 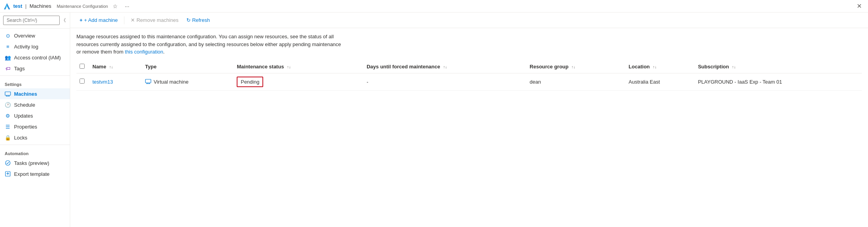 I want to click on location-value: Australia East, so click(x=644, y=82).